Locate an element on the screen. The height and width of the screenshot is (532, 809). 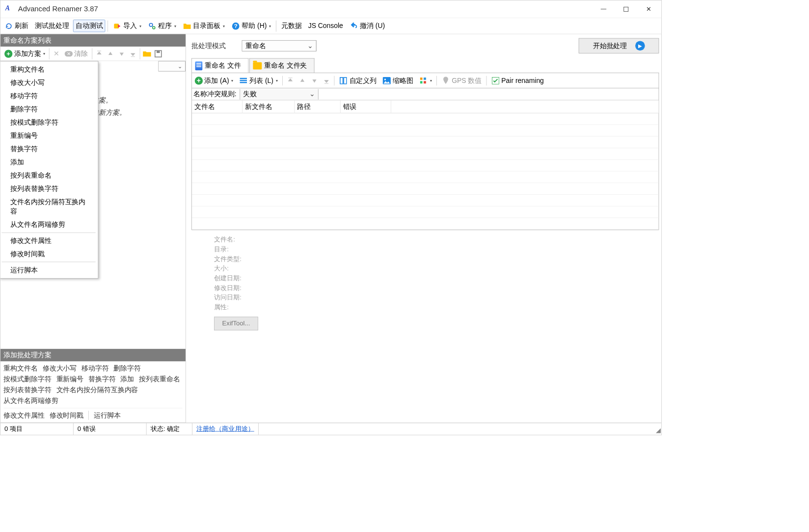
batch-mode-select: 重命名 is located at coordinates (279, 46).